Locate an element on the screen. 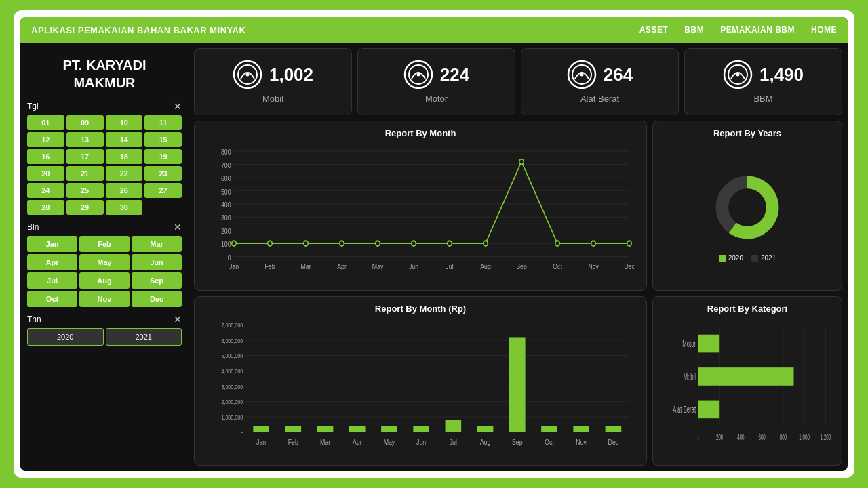 The image size is (868, 488). month-btn-Jul: Jul is located at coordinates (52, 281).